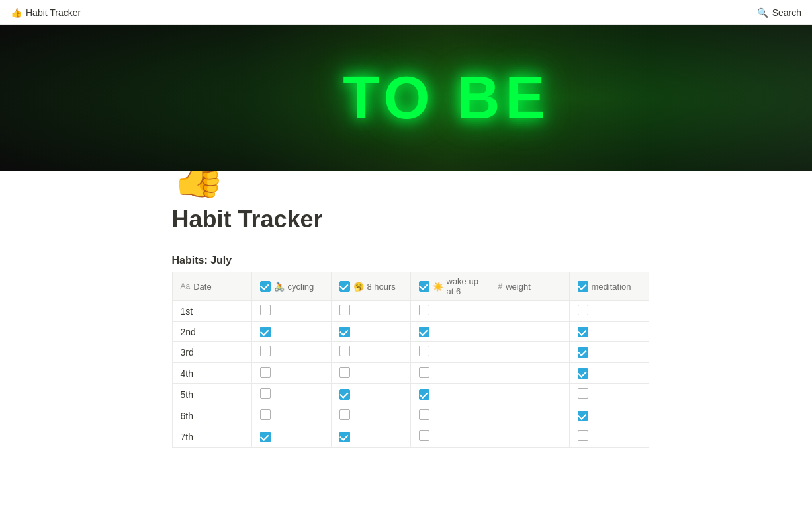 The width and height of the screenshot is (812, 519). I want to click on cell-date: 4th, so click(212, 374).